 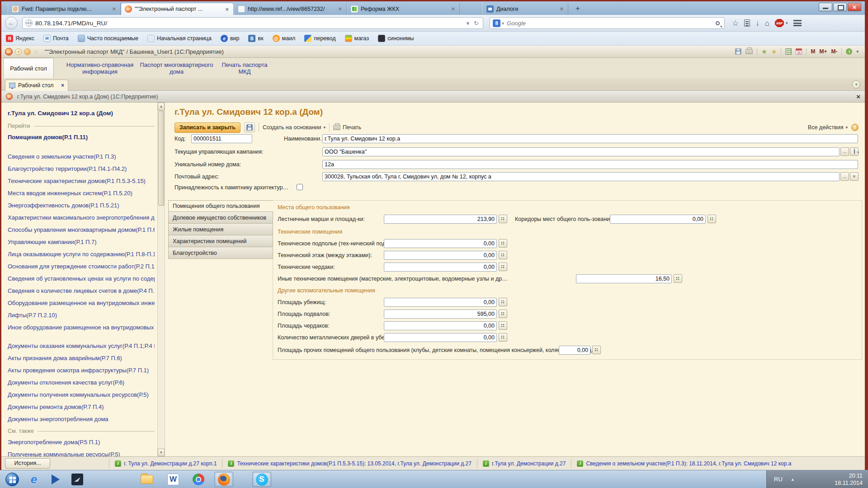 What do you see at coordinates (793, 479) in the screenshot?
I see `tray-expand-icon: ▲` at bounding box center [793, 479].